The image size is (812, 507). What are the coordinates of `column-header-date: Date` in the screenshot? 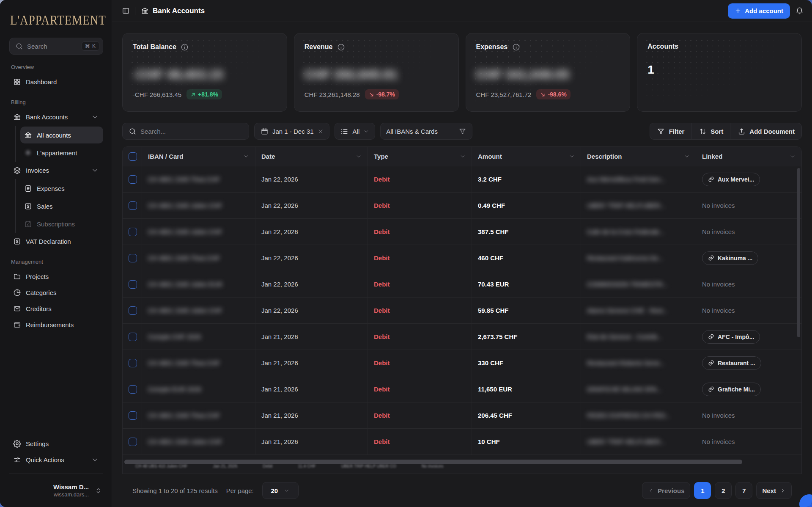 It's located at (312, 157).